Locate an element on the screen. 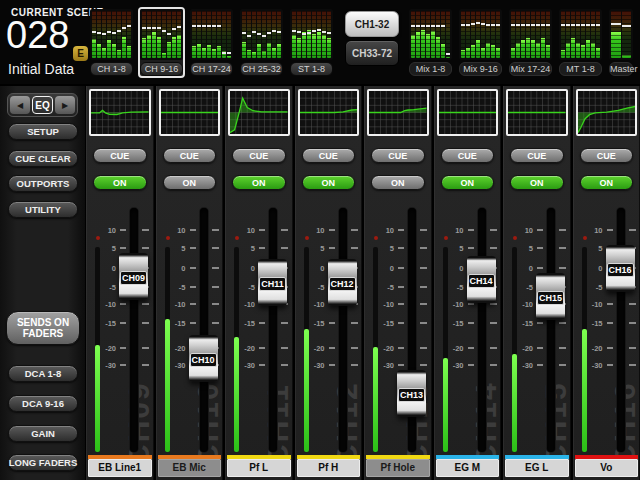  fader-scale-row: 0 is located at coordinates (398, 268).